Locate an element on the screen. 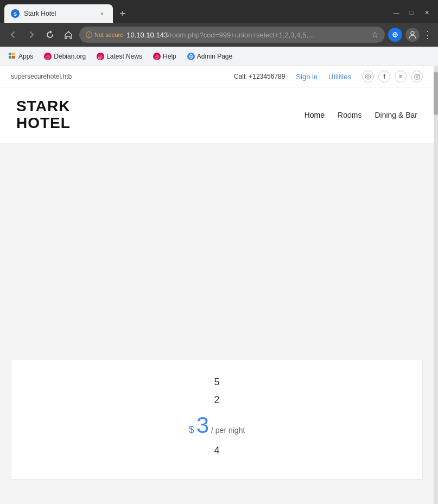  window-controls: — □ ✕ is located at coordinates (411, 14).